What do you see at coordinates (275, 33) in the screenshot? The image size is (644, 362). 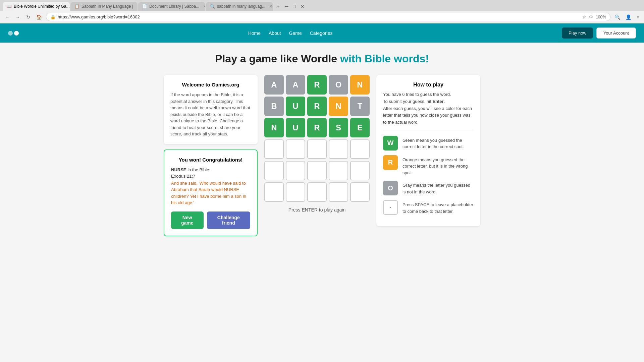 I see `nav-about: About` at bounding box center [275, 33].